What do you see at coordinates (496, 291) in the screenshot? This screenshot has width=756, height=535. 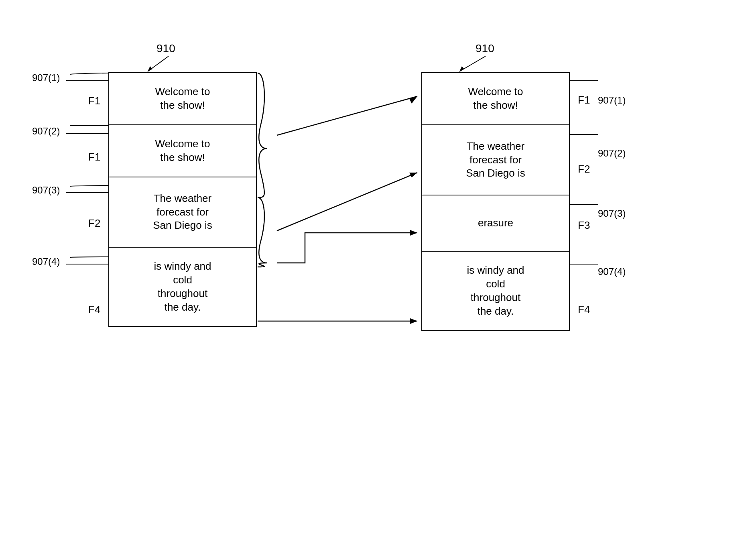 I see `right-frame-f4: is windy andcoldthroughoutthe day.` at bounding box center [496, 291].